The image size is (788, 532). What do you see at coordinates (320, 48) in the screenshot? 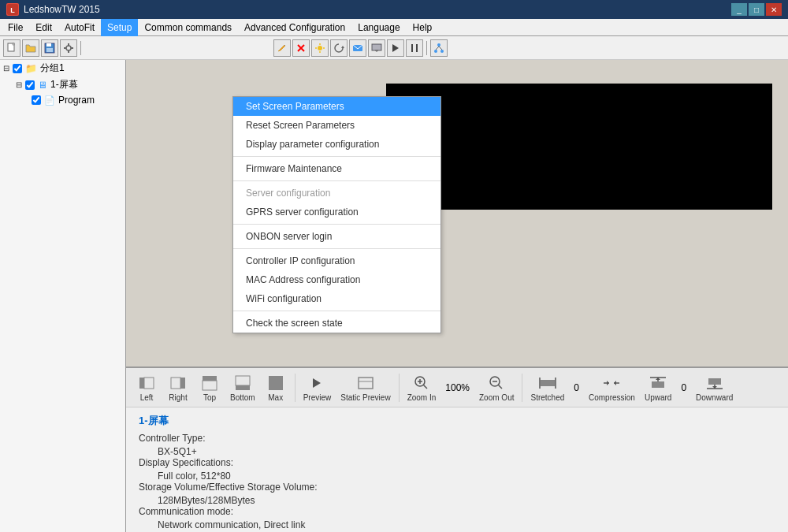
I see `toolbar-sun` at bounding box center [320, 48].